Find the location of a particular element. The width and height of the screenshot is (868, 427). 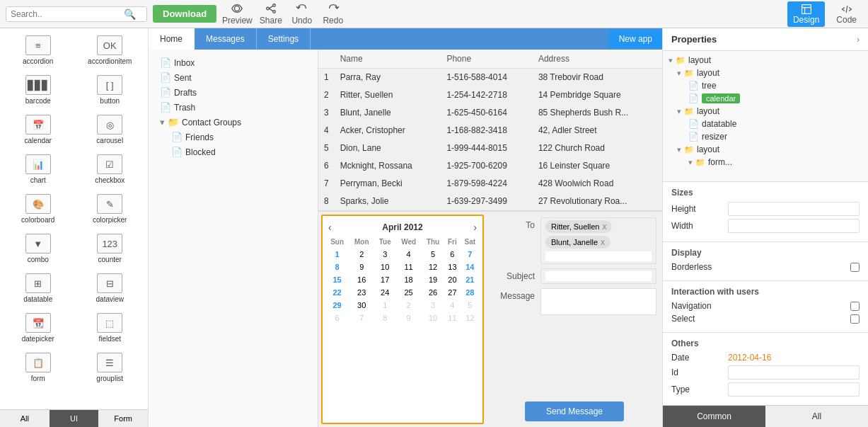

sidebar-item-datatable: ⊞ datatable is located at coordinates (38, 288).